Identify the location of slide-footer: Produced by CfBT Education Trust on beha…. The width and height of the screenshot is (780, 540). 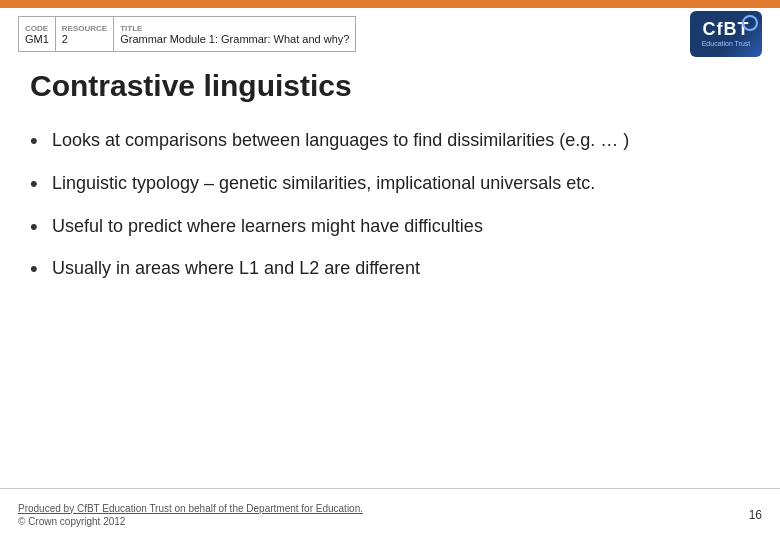
(390, 514).